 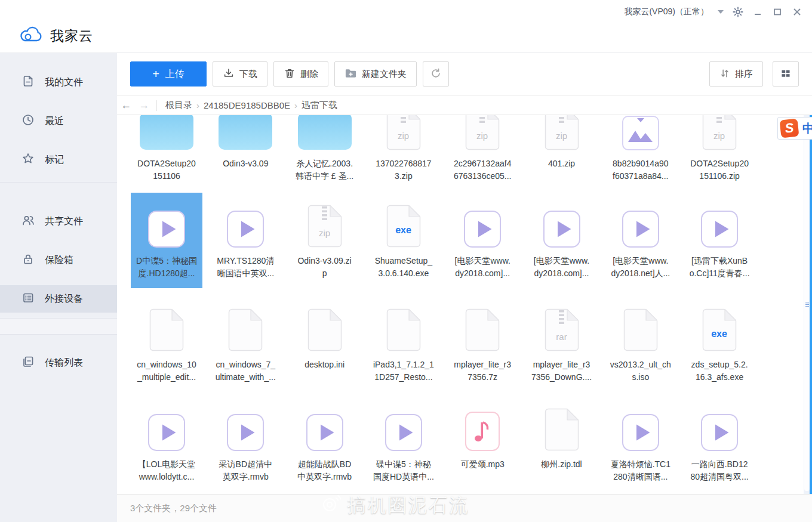 What do you see at coordinates (167, 153) in the screenshot?
I see `file-item: DOTA2Setup20151106` at bounding box center [167, 153].